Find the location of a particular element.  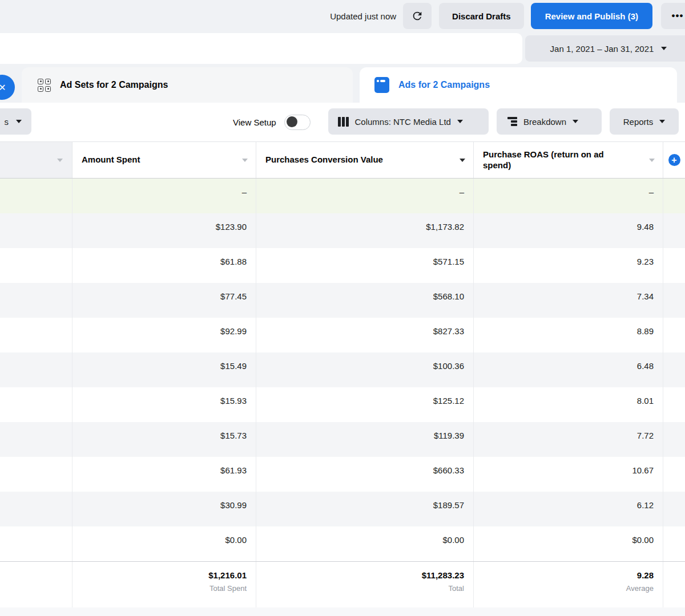

totals-roas-cell: 9.28 Average is located at coordinates (569, 585).